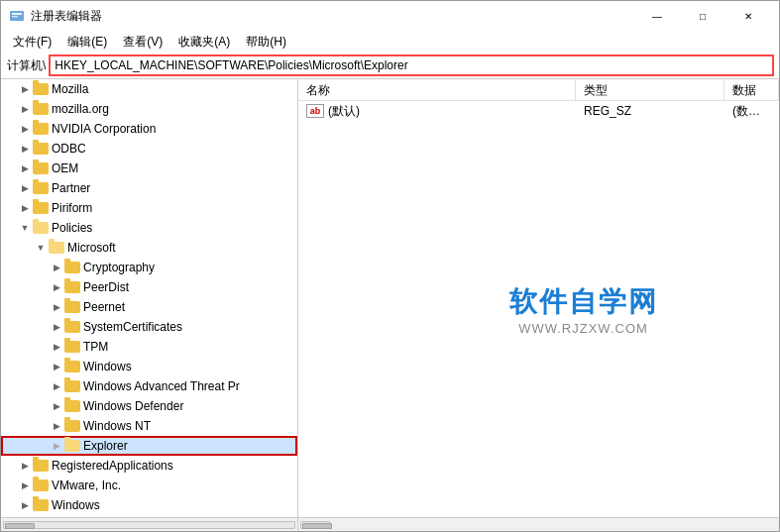 The height and width of the screenshot is (532, 780). Describe the element at coordinates (149, 109) in the screenshot. I see `tree-item-mozillaorg: ▶ mozilla.org` at that location.